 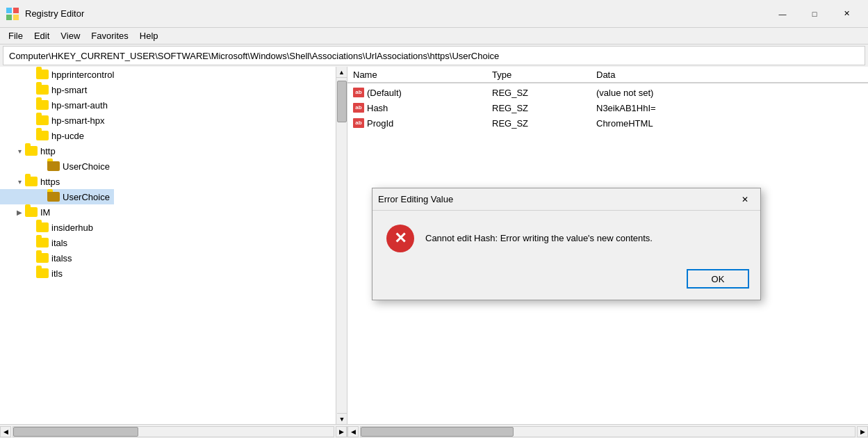 I want to click on dialog-footer: OK, so click(x=566, y=282).